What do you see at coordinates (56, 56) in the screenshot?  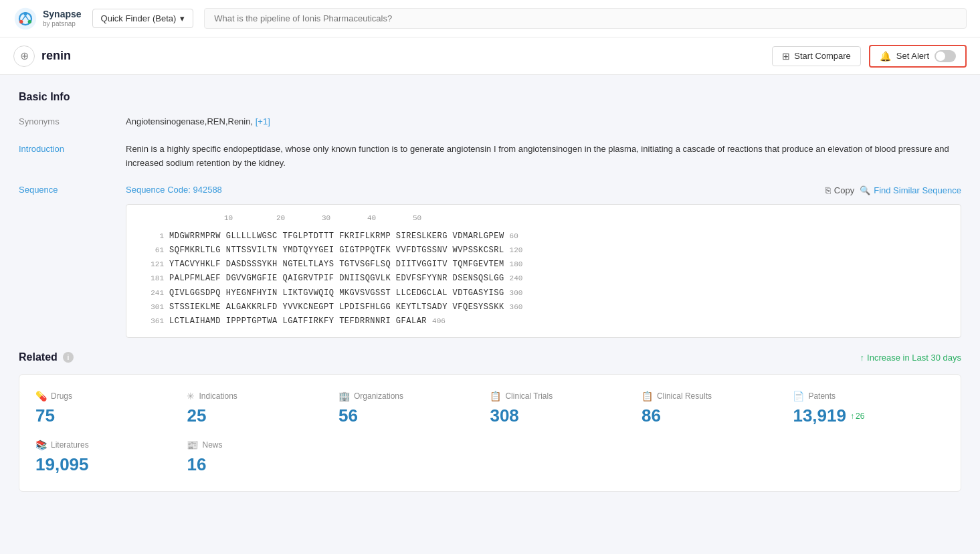 I see `page-title: renin` at bounding box center [56, 56].